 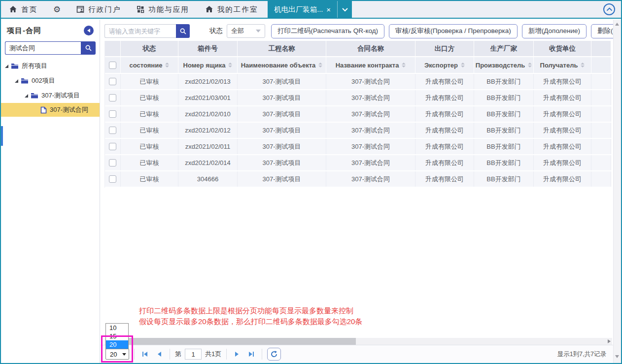 I want to click on refresh-button, so click(x=274, y=354).